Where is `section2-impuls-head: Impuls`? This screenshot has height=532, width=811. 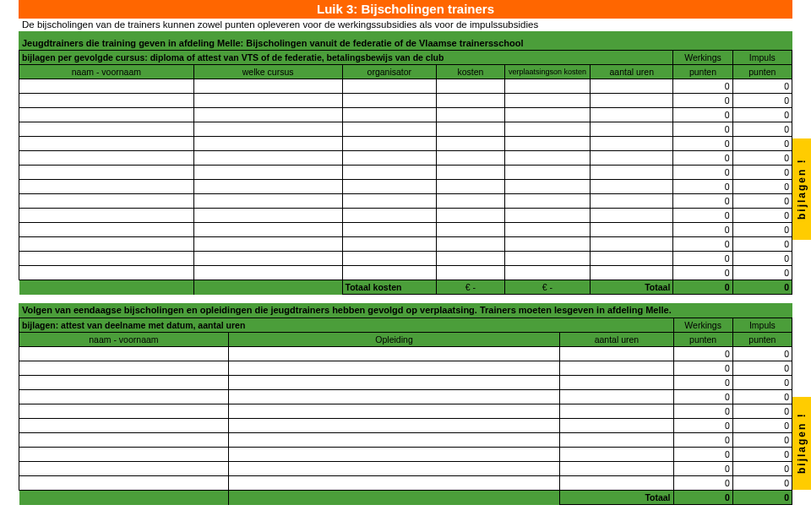
section2-impuls-head: Impuls is located at coordinates (762, 326).